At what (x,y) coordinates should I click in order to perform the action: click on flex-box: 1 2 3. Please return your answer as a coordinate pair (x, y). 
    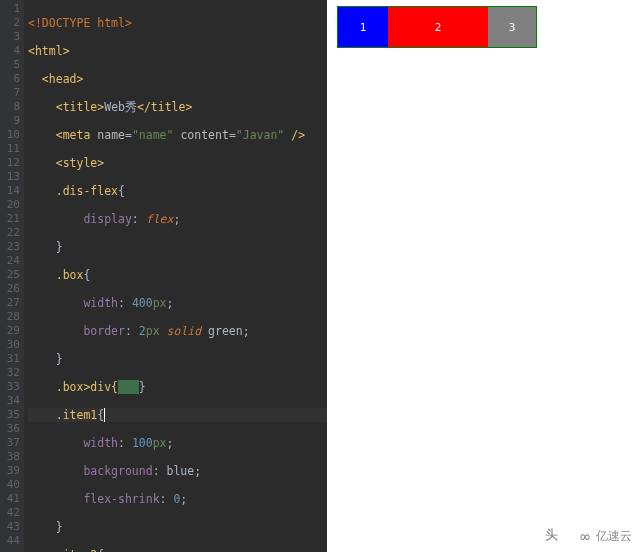
    Looking at the image, I should click on (437, 27).